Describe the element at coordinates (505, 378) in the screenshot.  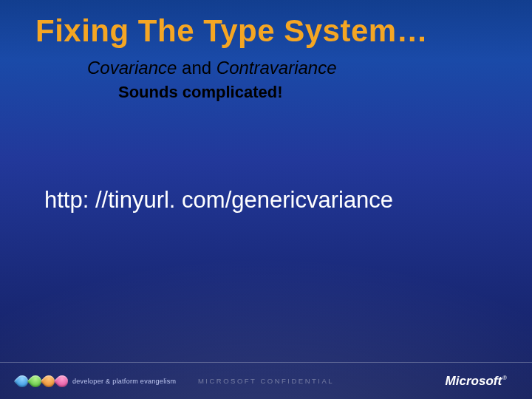
I see `registered-mark: ®` at that location.